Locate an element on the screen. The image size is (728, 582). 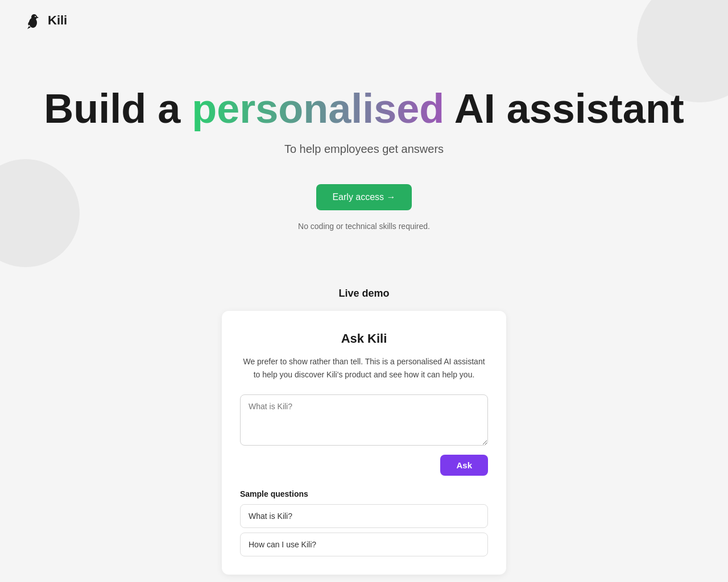
no-coding-label: No coding or technical skills required. is located at coordinates (364, 226).